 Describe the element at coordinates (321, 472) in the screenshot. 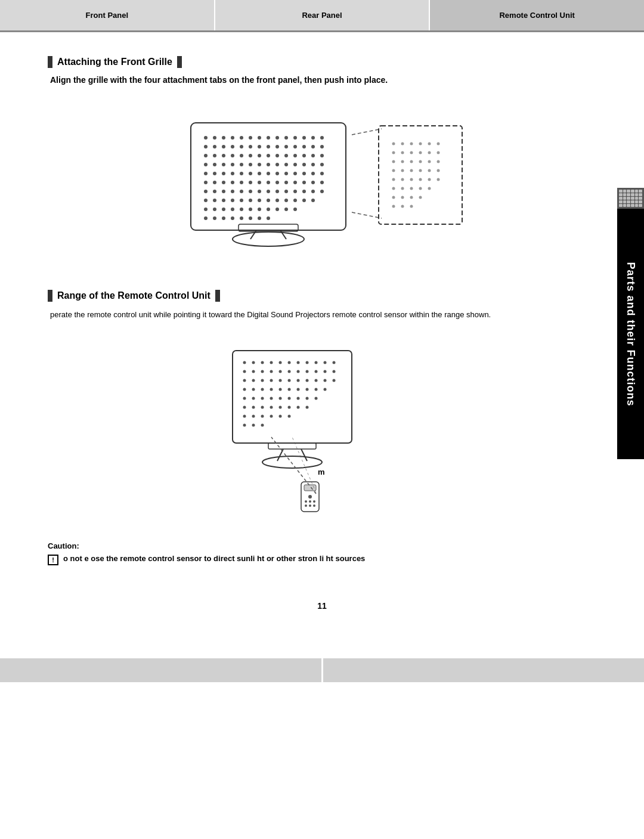

I see `svg-text: m` at that location.